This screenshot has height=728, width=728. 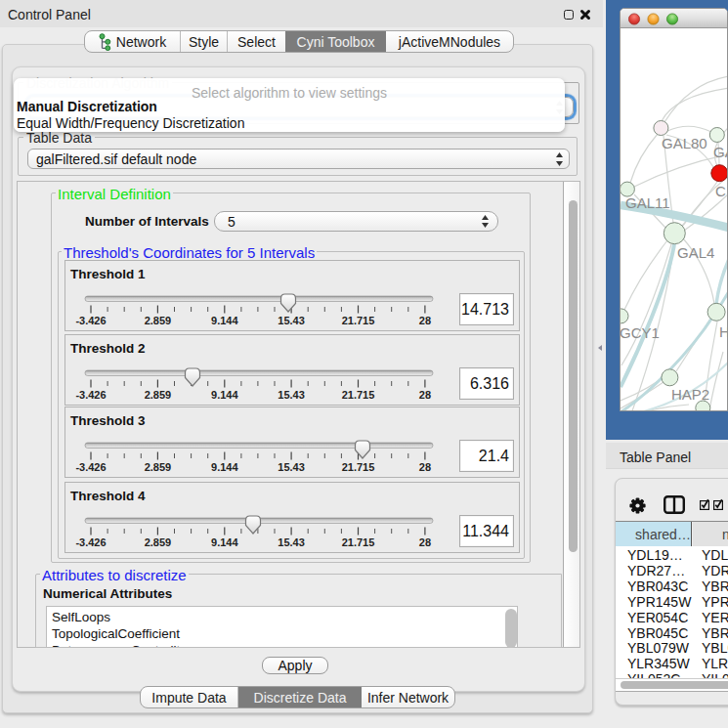 What do you see at coordinates (721, 152) in the screenshot?
I see `svg-text: GA` at bounding box center [721, 152].